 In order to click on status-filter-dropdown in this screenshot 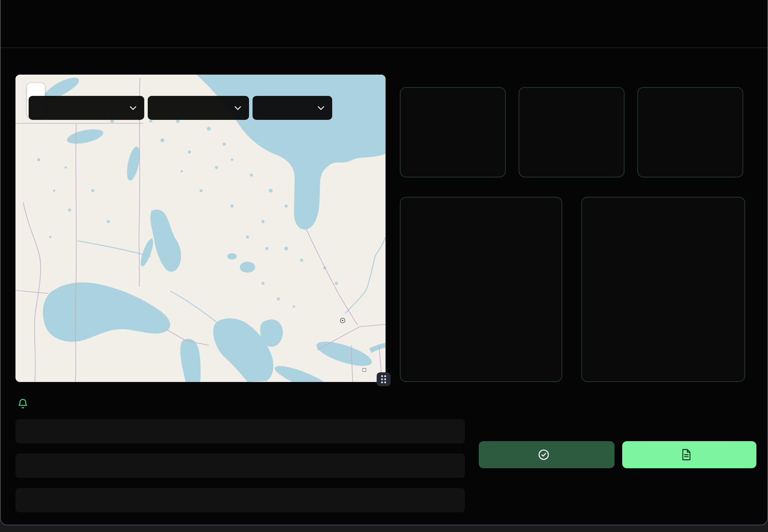, I will do `click(292, 108)`.